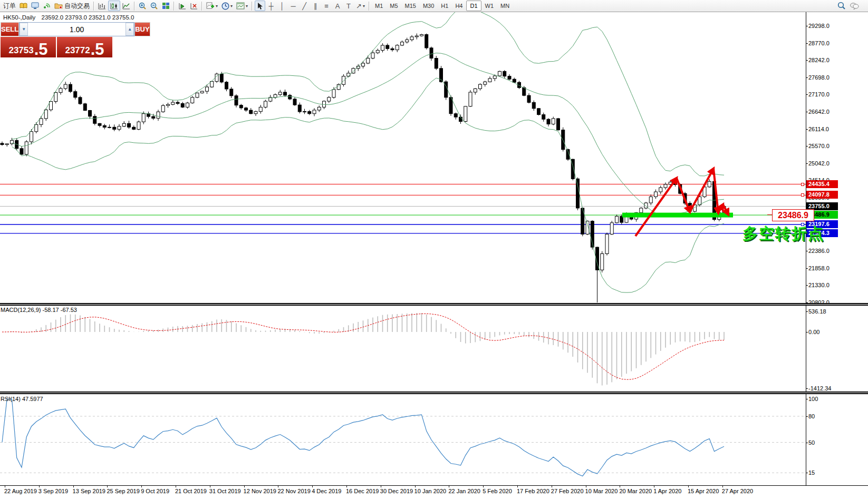 The width and height of the screenshot is (868, 499). Describe the element at coordinates (803, 184) in the screenshot. I see `level-line-anchor` at that location.